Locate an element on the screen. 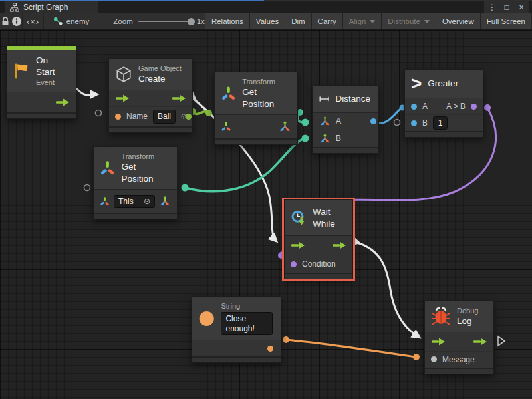  graph-reference: enemy is located at coordinates (70, 21).